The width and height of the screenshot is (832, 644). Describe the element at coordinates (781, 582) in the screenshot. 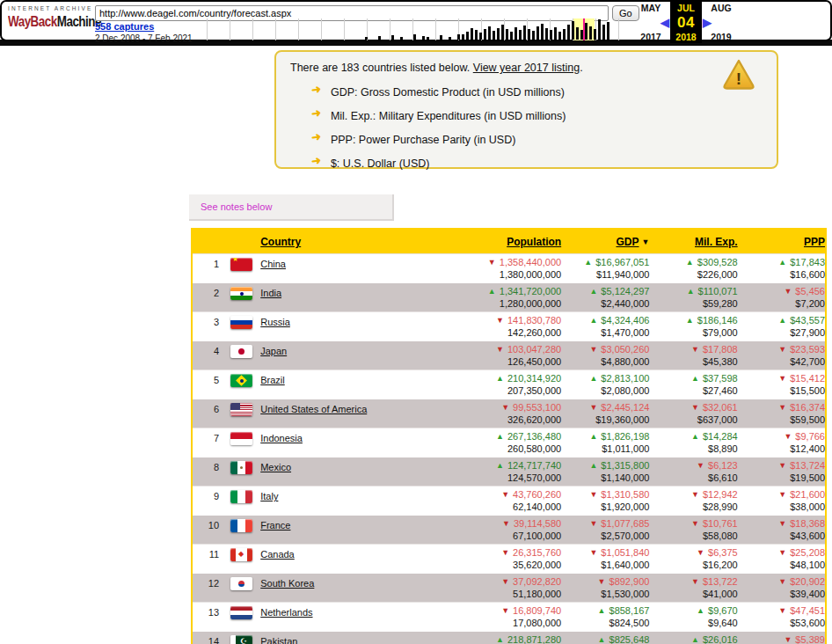

I see `ppp-forecast: ▼$20,902` at that location.